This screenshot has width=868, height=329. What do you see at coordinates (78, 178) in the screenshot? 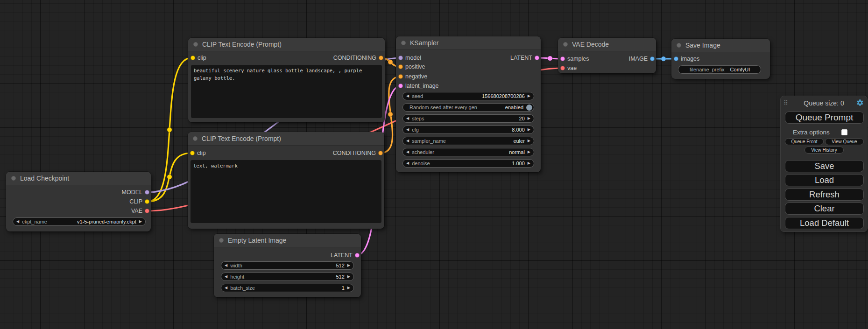
I see `node-header: Load Checkpoint` at bounding box center [78, 178].